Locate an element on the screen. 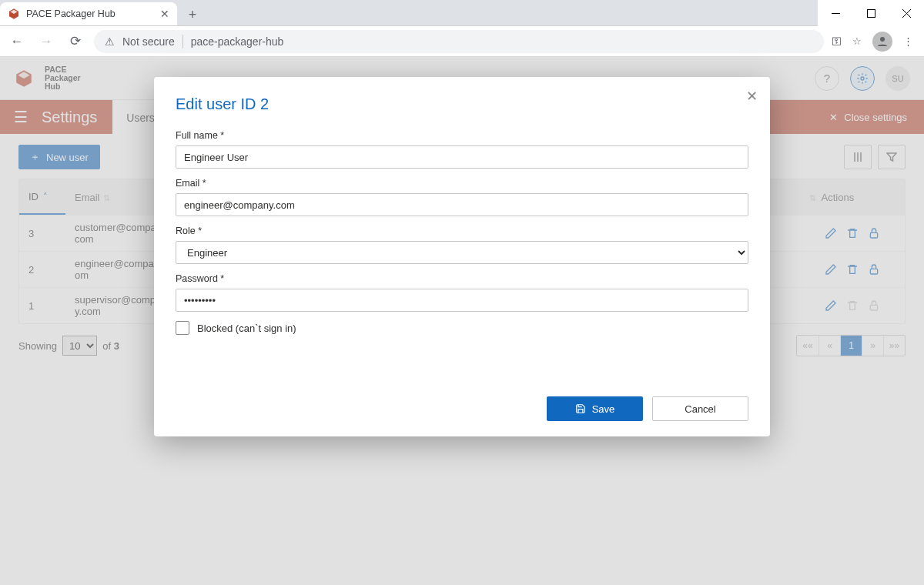  minimize-button is located at coordinates (835, 13).